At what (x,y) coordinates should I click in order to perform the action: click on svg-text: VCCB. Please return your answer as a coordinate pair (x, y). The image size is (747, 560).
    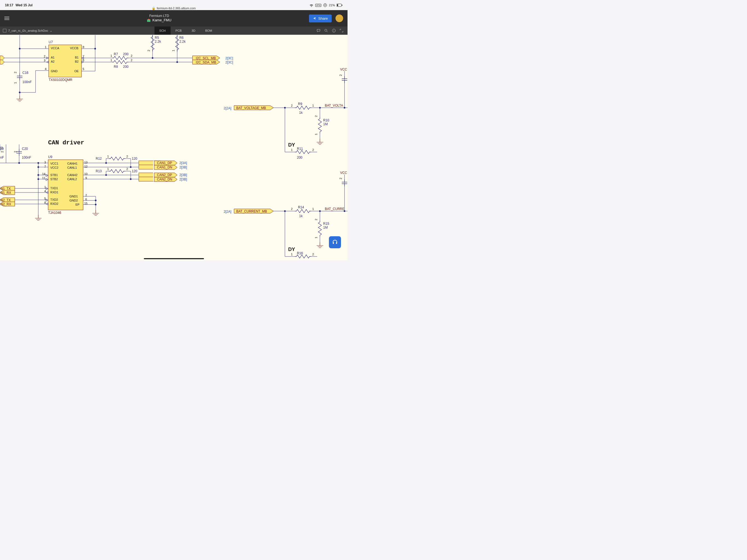
    Looking at the image, I should click on (74, 48).